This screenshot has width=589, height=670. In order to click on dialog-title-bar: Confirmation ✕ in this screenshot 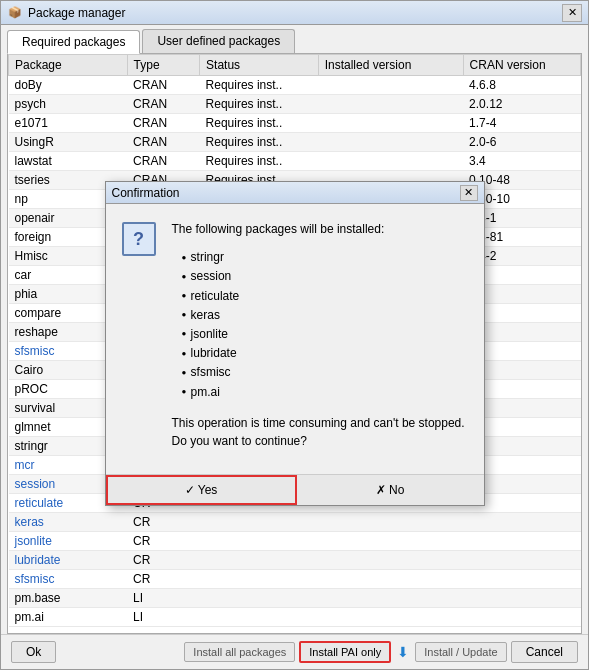, I will do `click(295, 193)`.